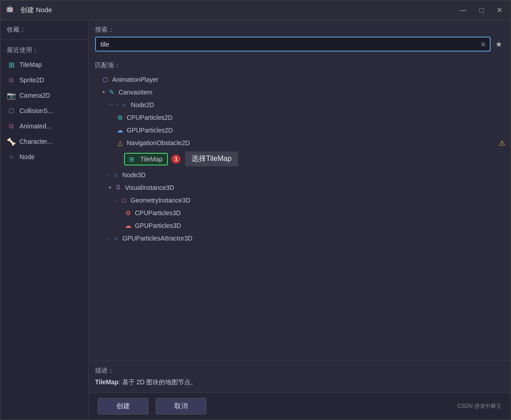 This screenshot has height=420, width=511. Describe the element at coordinates (124, 200) in the screenshot. I see `geometryinstance3d-icon: □` at that location.